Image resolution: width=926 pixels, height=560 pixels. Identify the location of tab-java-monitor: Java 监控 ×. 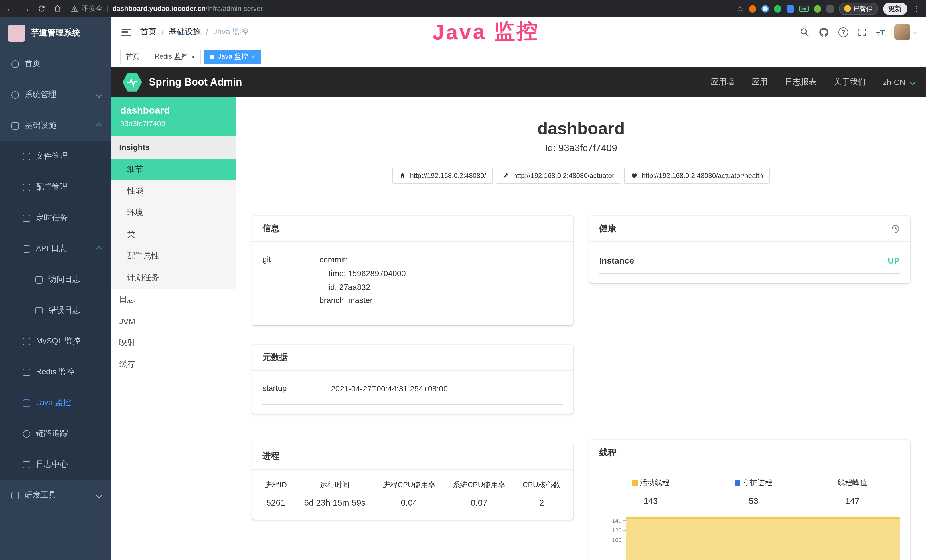
(232, 57).